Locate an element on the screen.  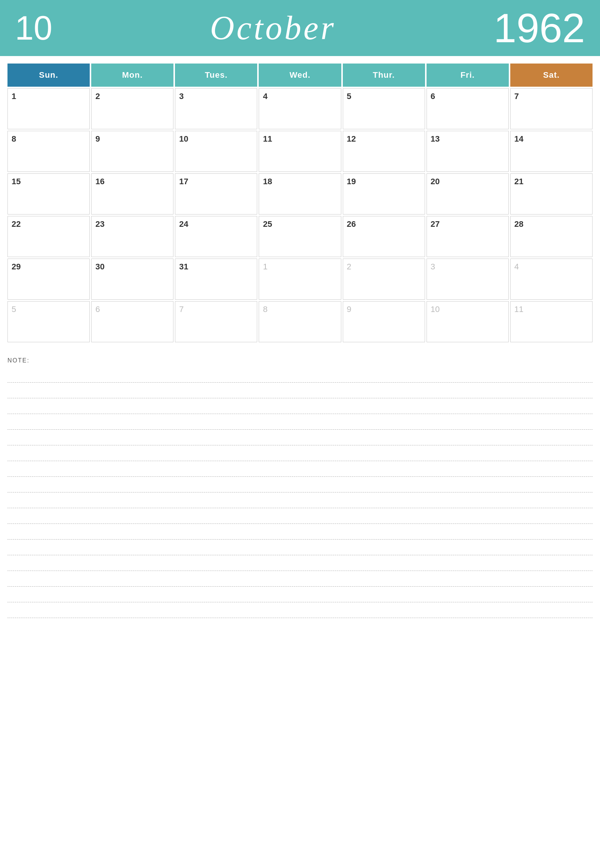
date-number: 15 is located at coordinates (16, 181).